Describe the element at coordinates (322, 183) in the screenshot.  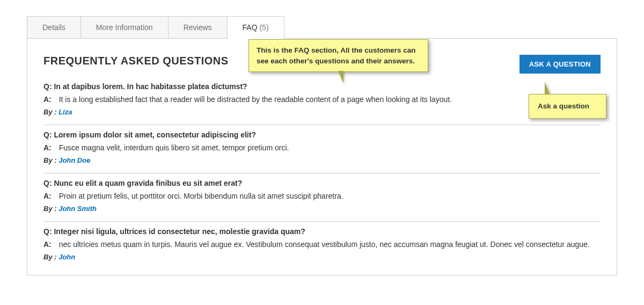
I see `question-line: Q: Nunc eu elit a quam gravida finibus e…` at that location.